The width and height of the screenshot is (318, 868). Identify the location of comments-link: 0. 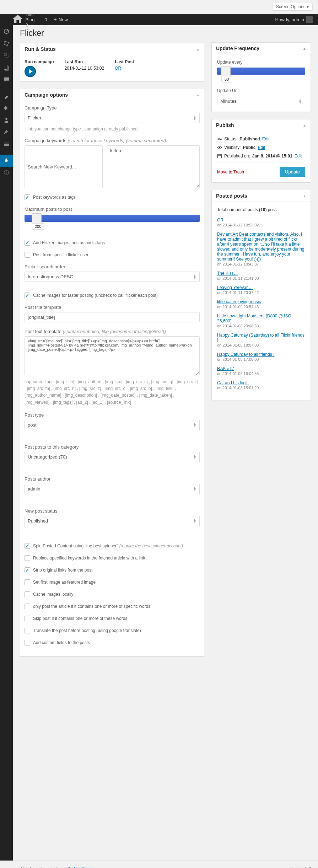
(45, 20).